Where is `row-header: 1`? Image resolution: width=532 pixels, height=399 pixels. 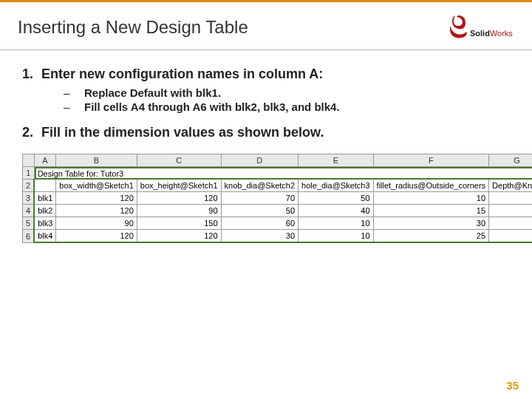 row-header: 1 is located at coordinates (29, 173).